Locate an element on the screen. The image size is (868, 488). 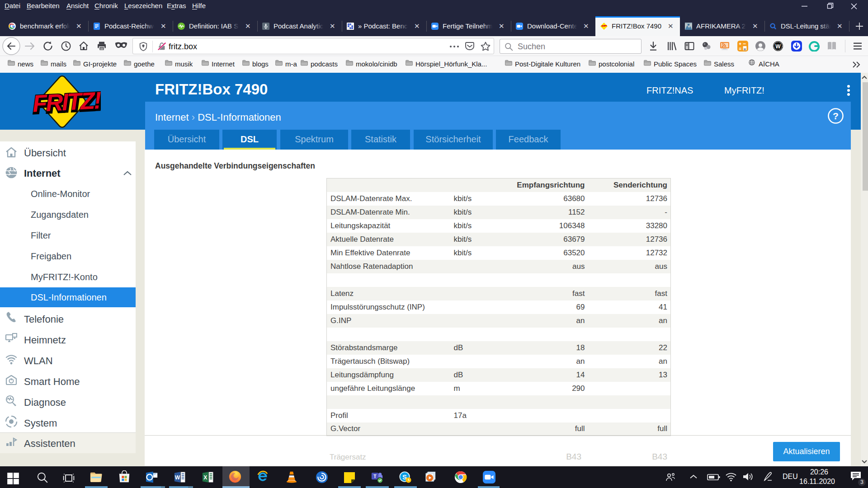
svg-text: T is located at coordinates (375, 476).